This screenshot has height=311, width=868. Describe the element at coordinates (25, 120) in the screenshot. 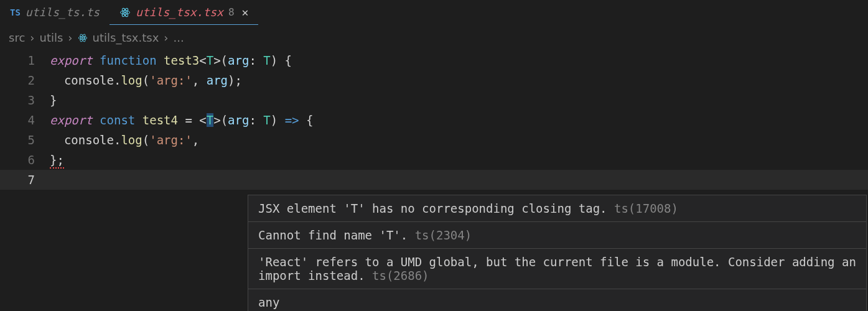

I see `line-number: 4` at that location.